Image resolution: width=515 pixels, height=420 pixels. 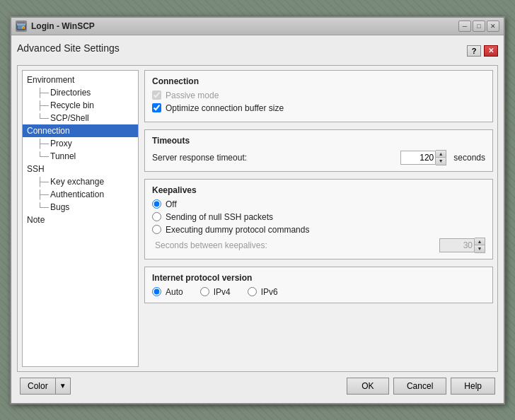 I want to click on connection-section: Connection Passive mode Optimize connect…, so click(x=318, y=96).